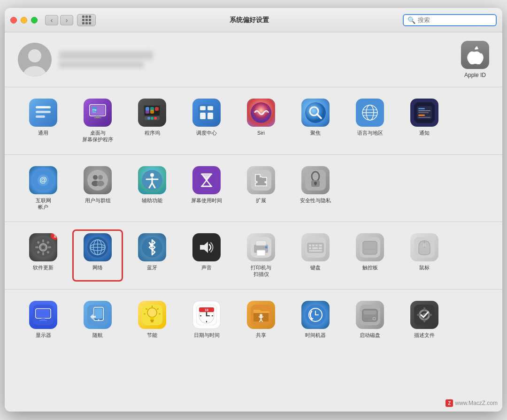 The height and width of the screenshot is (420, 507). What do you see at coordinates (254, 20) in the screenshot?
I see `titlebar: ‹ › 系统偏好设置 🔍` at bounding box center [254, 20].